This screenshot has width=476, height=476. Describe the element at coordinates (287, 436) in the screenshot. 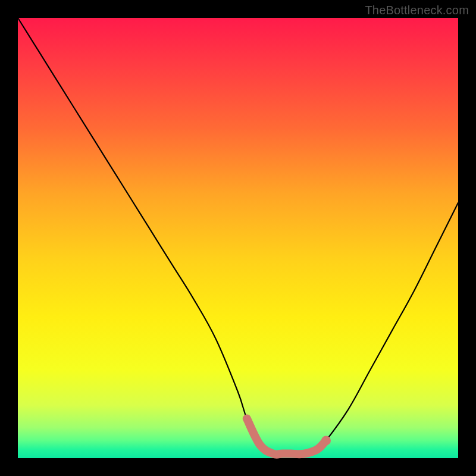

I see `optimal-range-highlight` at that location.